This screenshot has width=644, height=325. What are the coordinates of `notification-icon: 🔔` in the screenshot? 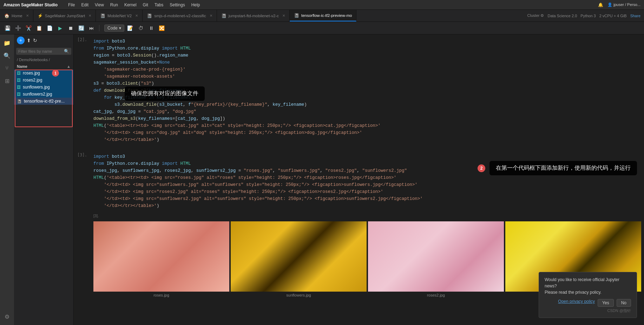 It's located at (600, 5).